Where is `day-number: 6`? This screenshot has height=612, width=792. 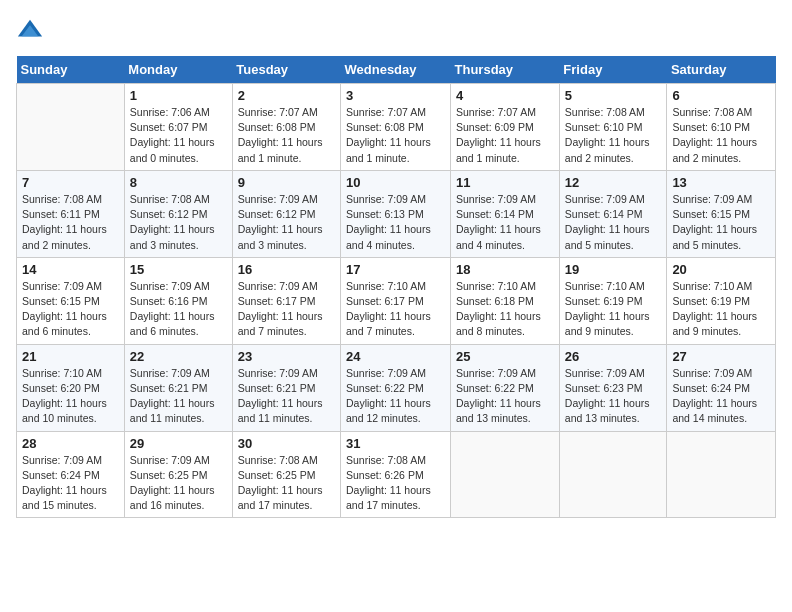 day-number: 6 is located at coordinates (721, 96).